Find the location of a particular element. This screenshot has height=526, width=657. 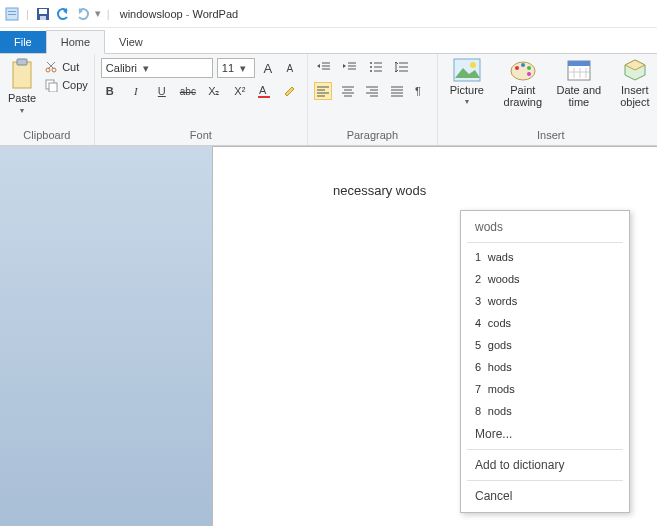

date-label: Date and time is located at coordinates (579, 96).